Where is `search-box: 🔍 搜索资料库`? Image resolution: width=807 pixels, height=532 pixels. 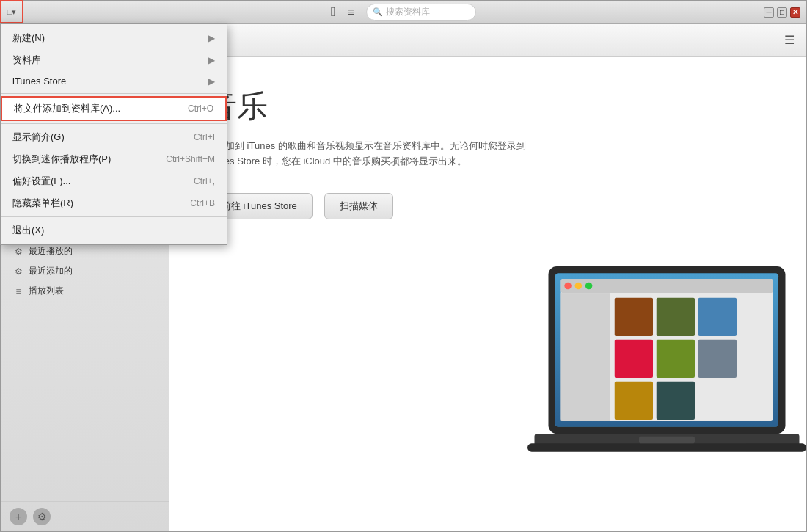 search-box: 🔍 搜索资料库 is located at coordinates (421, 12).